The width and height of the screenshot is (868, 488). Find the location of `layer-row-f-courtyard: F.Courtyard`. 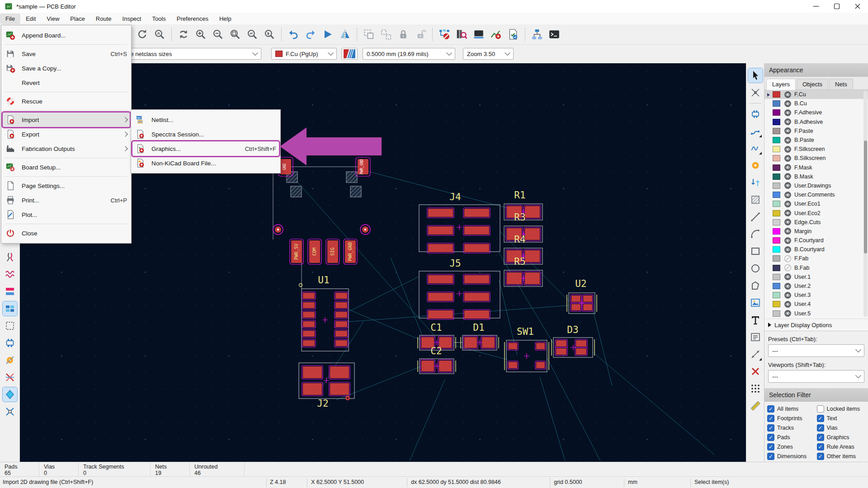

layer-row-f-courtyard: F.Courtyard is located at coordinates (816, 240).